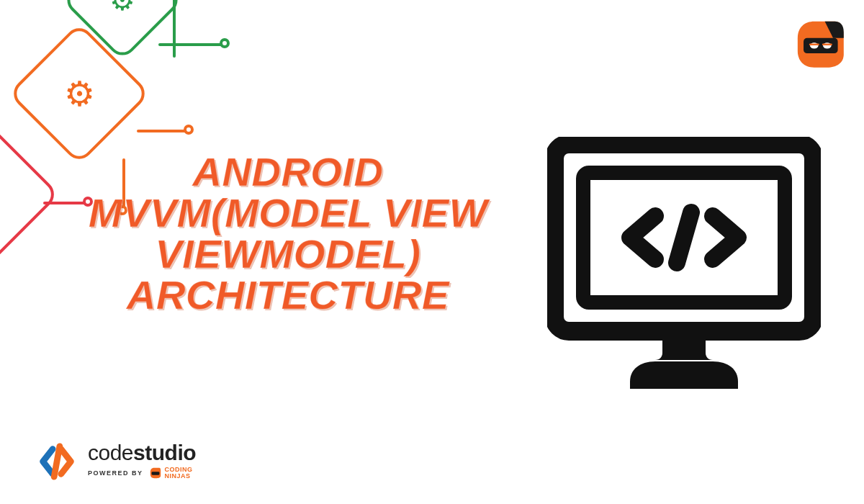  I want to click on chip-icon-red: ⚙, so click(30, 194).